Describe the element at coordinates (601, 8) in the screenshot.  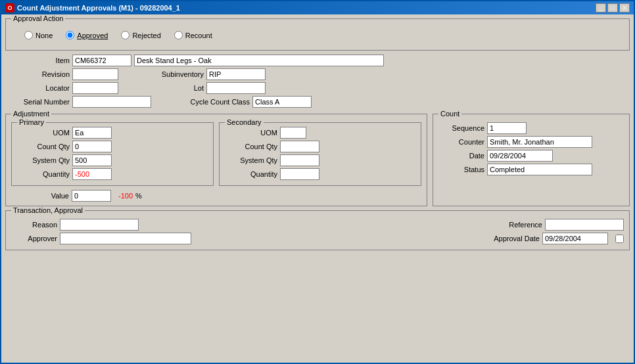
I see `minimize-button: _` at that location.